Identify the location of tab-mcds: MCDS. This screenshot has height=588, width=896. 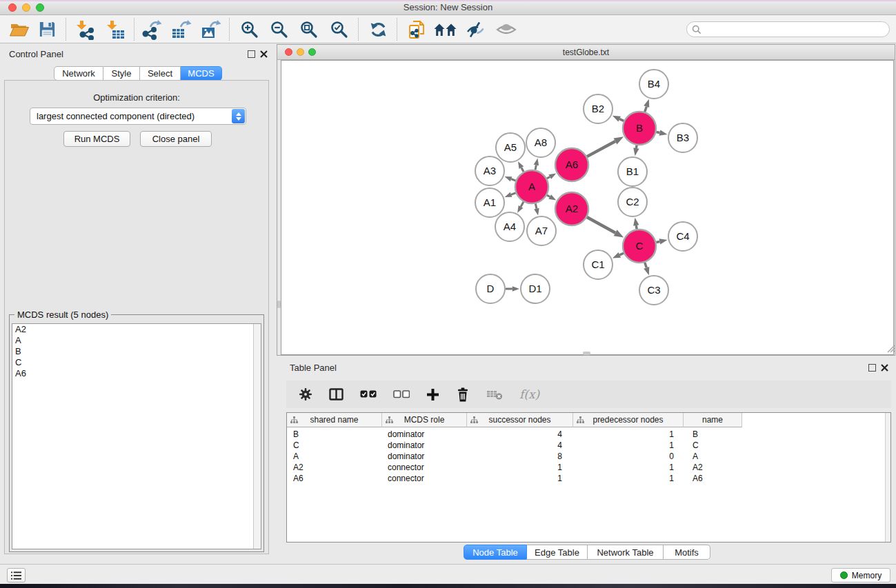
(201, 73).